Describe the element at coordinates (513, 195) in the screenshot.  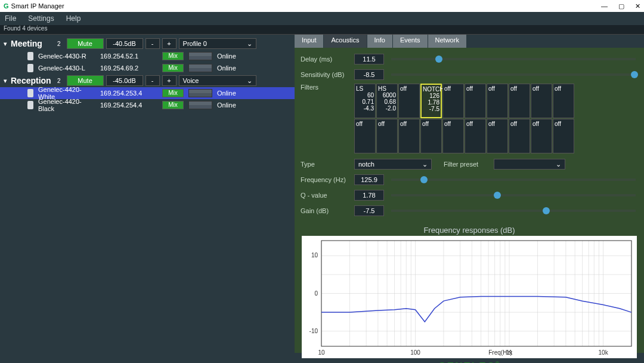
I see `q-slider` at that location.